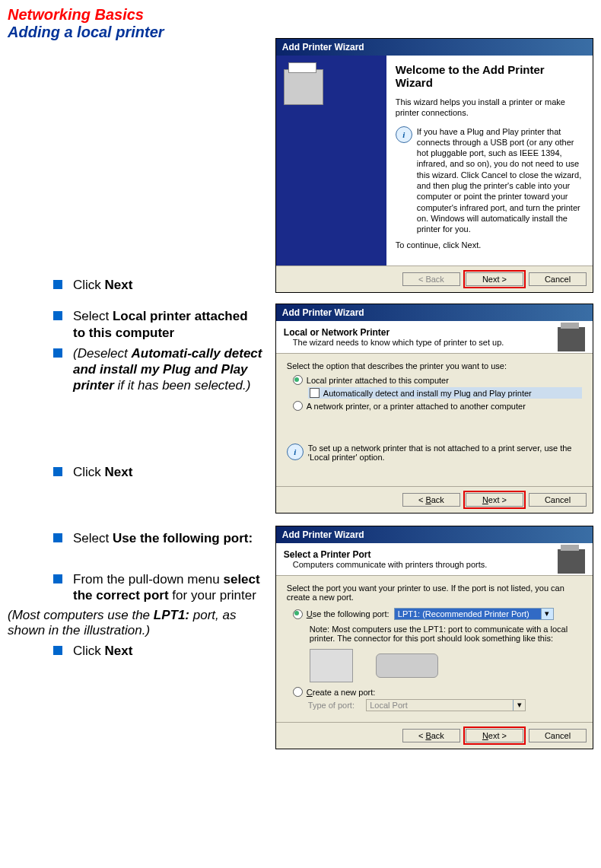 This screenshot has height=868, width=601. Describe the element at coordinates (315, 393) in the screenshot. I see `checkbox-icon` at that location.